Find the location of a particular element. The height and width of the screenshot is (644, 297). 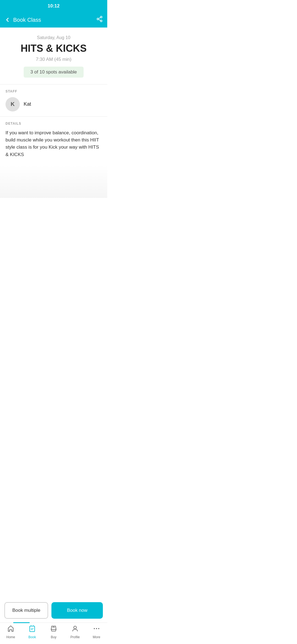

staff-section-label: STAFF is located at coordinates (54, 91).